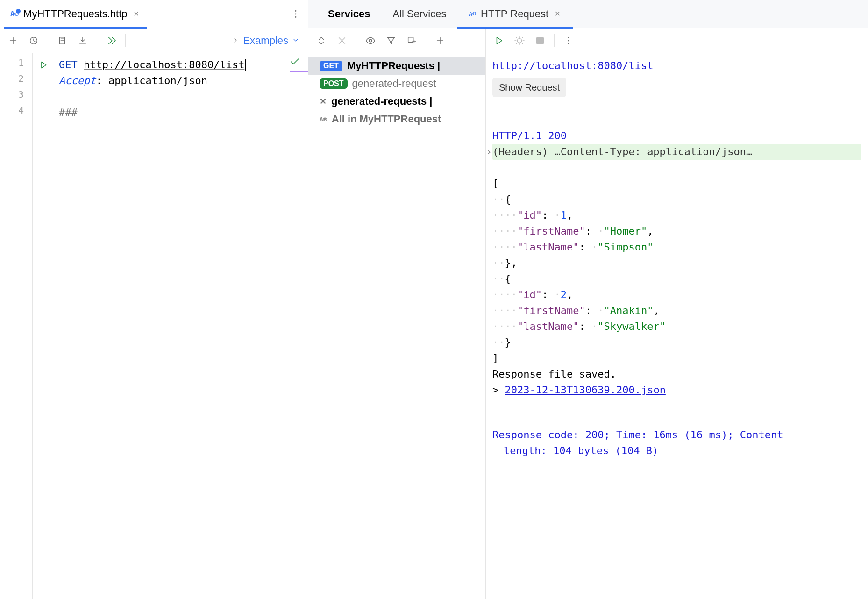  Describe the element at coordinates (677, 271) in the screenshot. I see `json-response-body: [··{····"id": ·1,····"firstName": ·"Home…` at that location.